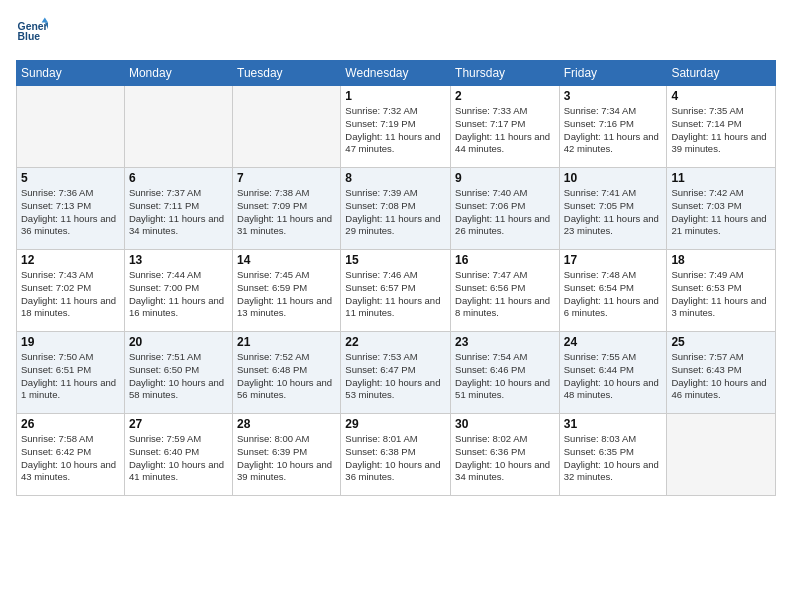 Image resolution: width=792 pixels, height=612 pixels. Describe the element at coordinates (721, 376) in the screenshot. I see `day-info: Sunrise: 7:57 AMSunset: 6:43 PMDaylight:…` at that location.